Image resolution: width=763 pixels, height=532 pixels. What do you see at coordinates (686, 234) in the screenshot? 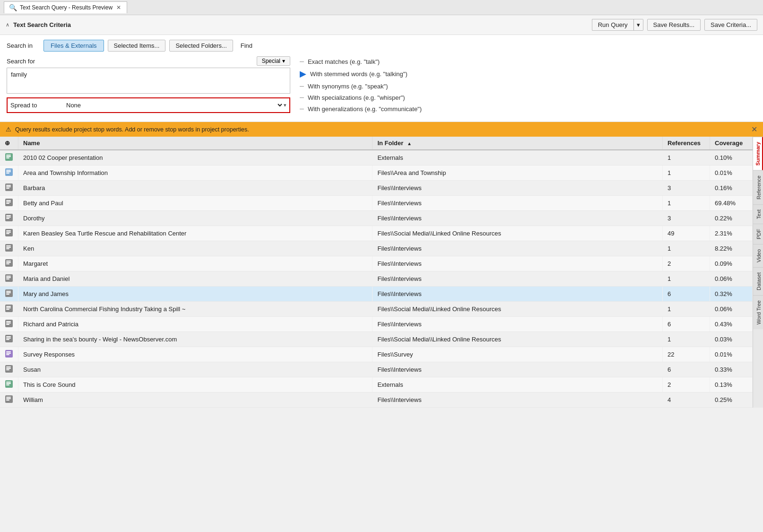
I see `row-refs: 49` at bounding box center [686, 234].